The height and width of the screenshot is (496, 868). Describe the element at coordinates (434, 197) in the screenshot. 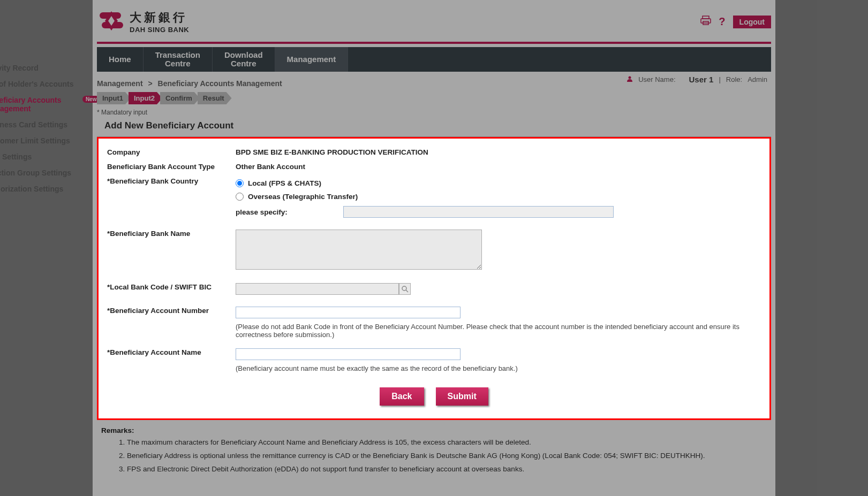

I see `row-bank-country: *Beneficiary Bank Country Local (FPS & C…` at that location.